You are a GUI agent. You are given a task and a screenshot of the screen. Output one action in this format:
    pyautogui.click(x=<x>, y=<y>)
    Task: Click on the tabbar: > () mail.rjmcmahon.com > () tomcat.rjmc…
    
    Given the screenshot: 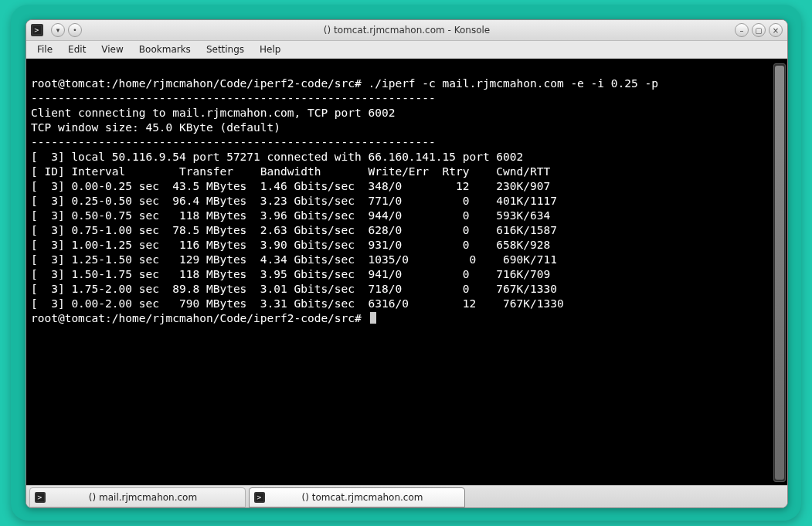 What is the action you would take?
    pyautogui.click(x=406, y=496)
    